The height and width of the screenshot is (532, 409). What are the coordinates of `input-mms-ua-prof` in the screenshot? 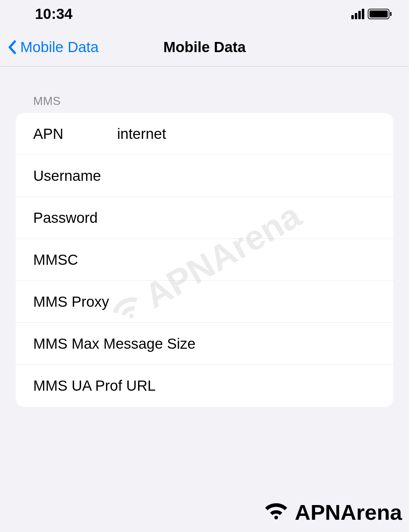 It's located at (266, 386).